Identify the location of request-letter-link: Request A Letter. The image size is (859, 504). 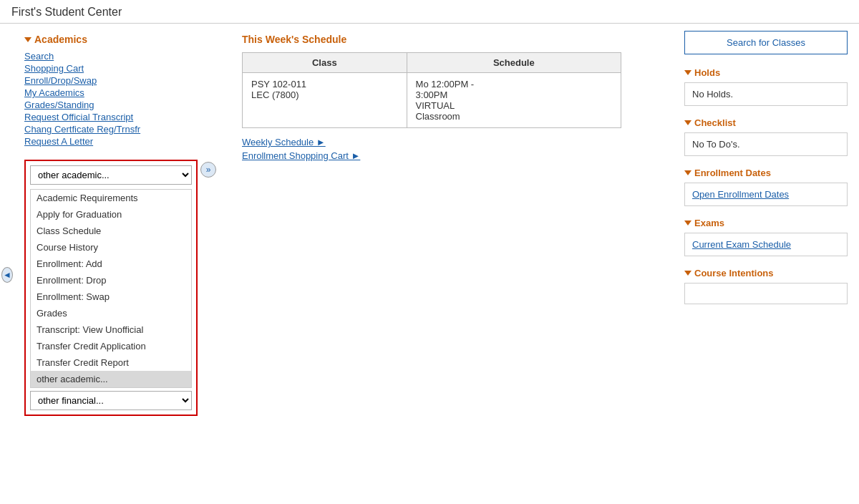
(120, 142).